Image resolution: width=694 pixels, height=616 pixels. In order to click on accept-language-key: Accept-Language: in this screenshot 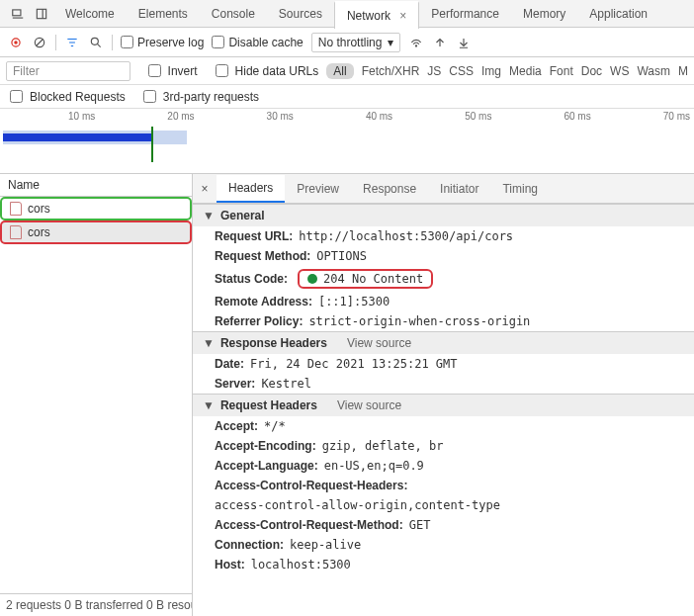, I will do `click(267, 466)`.